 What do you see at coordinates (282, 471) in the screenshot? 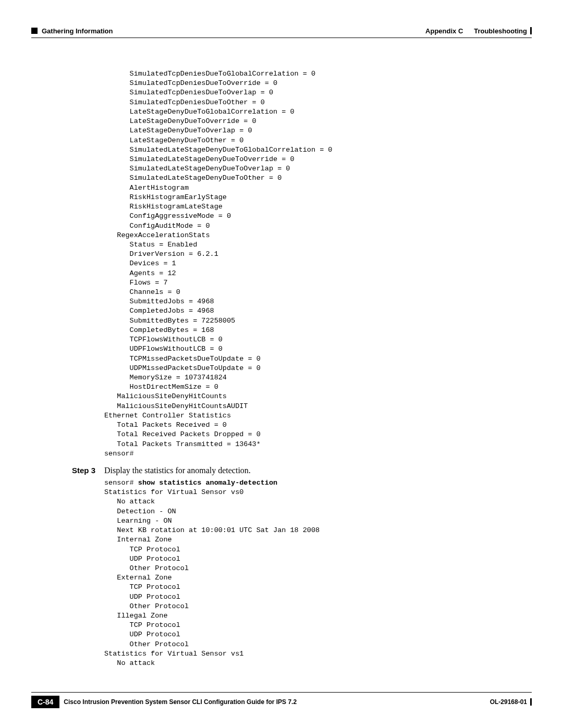
I see `step-row: Step 3 Display the statistics for anomal…` at bounding box center [282, 471].